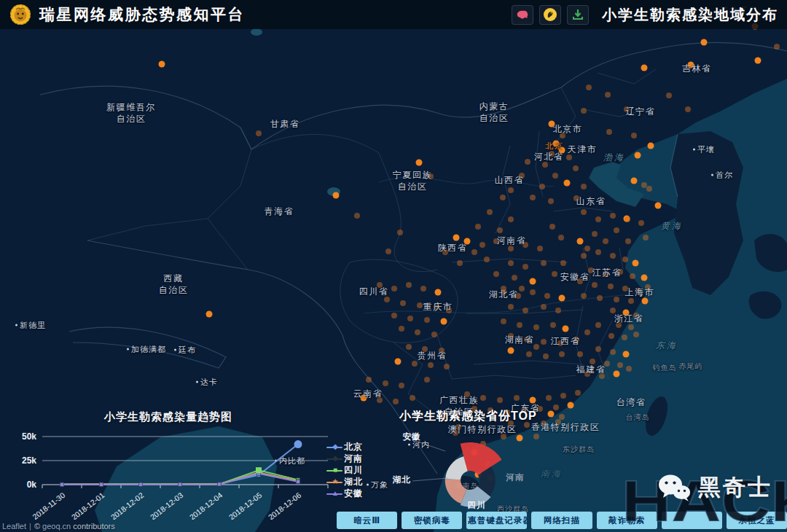 This screenshot has height=532, width=787. What do you see at coordinates (15, 526) in the screenshot?
I see `leaflet-link: Leaflet` at bounding box center [15, 526].